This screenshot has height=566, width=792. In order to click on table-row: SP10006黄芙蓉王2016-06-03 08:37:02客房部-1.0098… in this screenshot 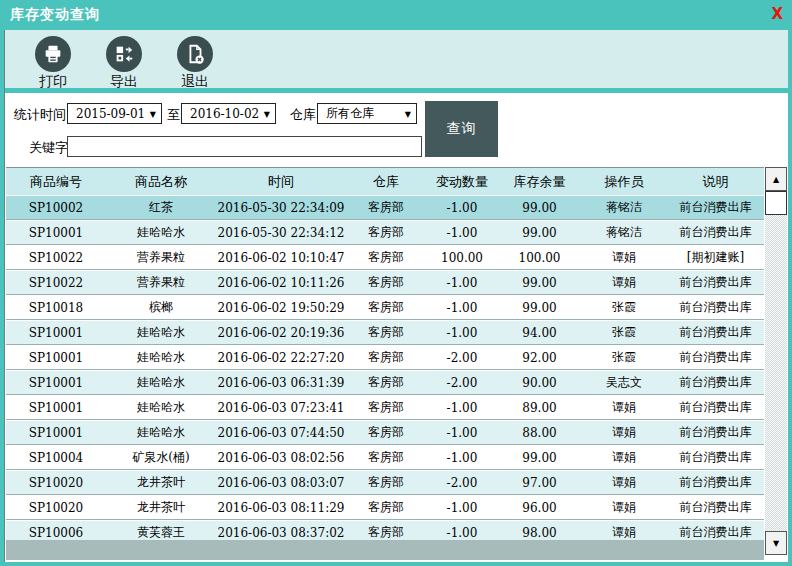, I will do `click(385, 530)`.